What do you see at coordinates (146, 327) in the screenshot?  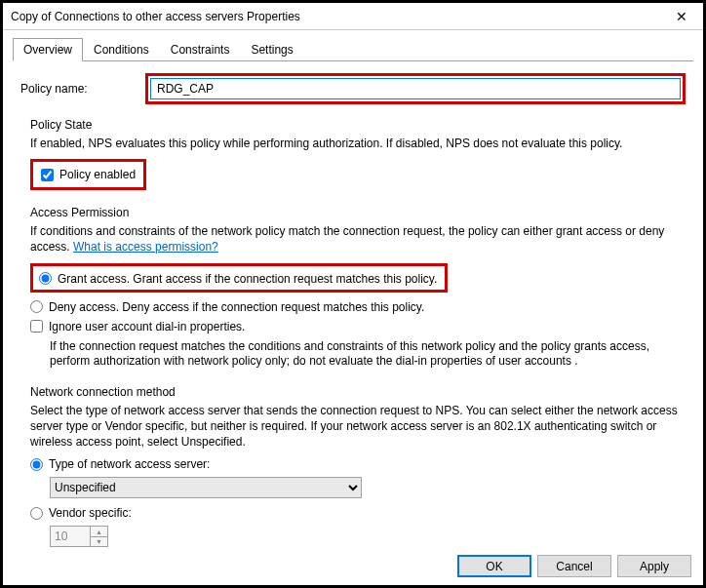 I see `ignore-dialin-label: Ignore user account dial-in properties.` at bounding box center [146, 327].